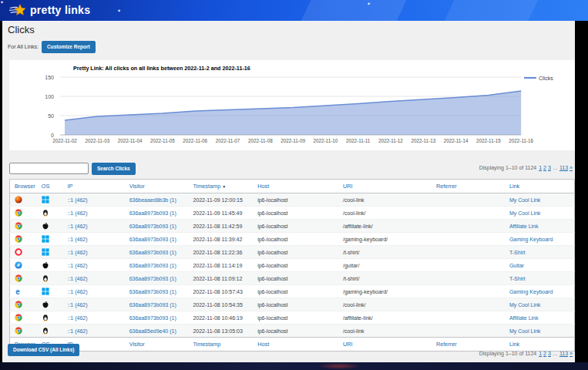 The height and width of the screenshot is (370, 588). Describe the element at coordinates (222, 187) in the screenshot. I see `column-header-timestamp: Timestamp▼` at that location.